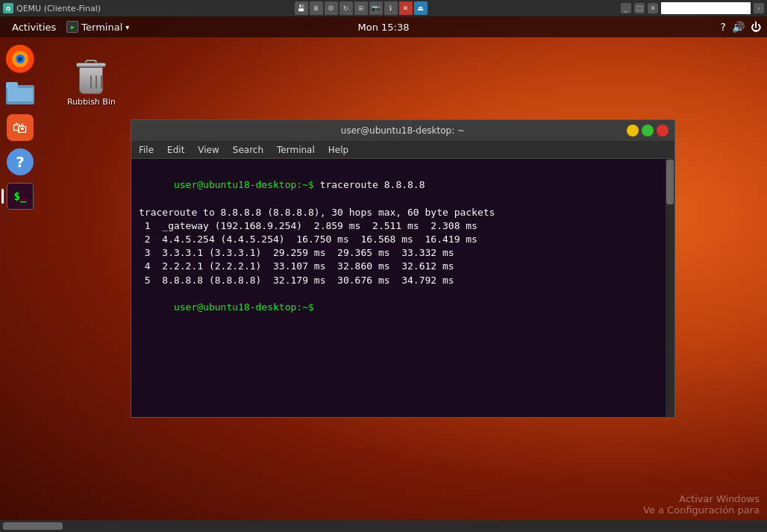 The width and height of the screenshot is (767, 532). Describe the element at coordinates (20, 162) in the screenshot. I see `help-icon: ?` at that location.